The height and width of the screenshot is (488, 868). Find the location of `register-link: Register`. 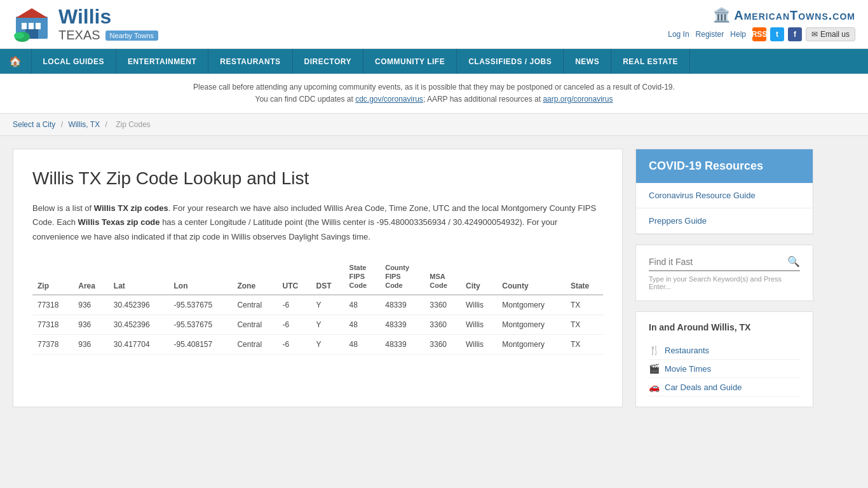

register-link: Register is located at coordinates (710, 34).